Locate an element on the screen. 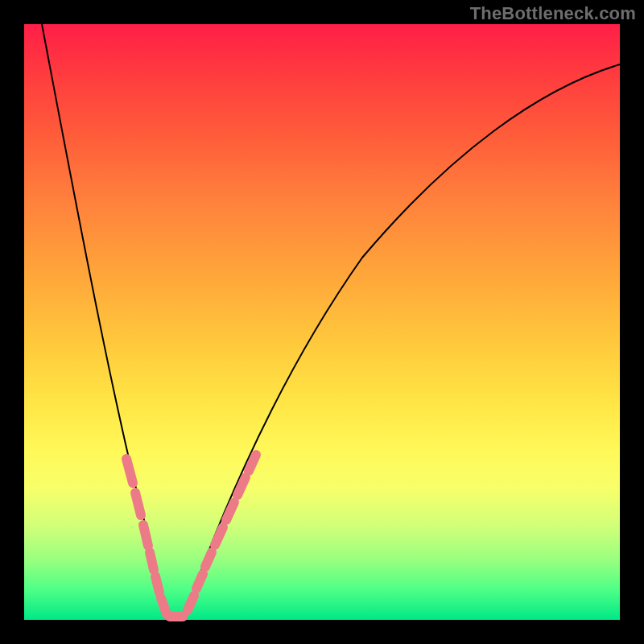 This screenshot has width=644, height=644. watermark-text: TheBottleneck.com is located at coordinates (553, 14).